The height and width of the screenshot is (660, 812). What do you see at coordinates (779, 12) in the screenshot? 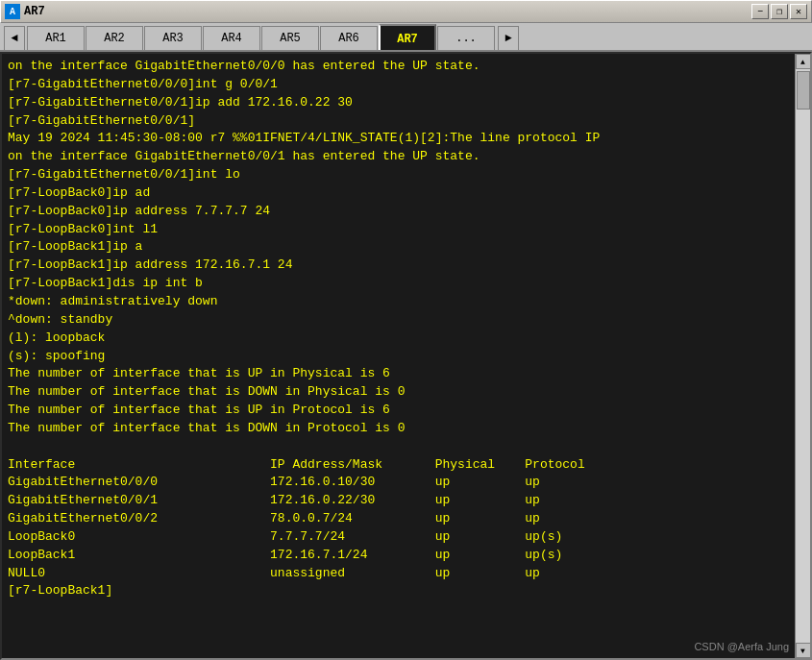
I see `window-controls: − ❐ ✕` at bounding box center [779, 12].